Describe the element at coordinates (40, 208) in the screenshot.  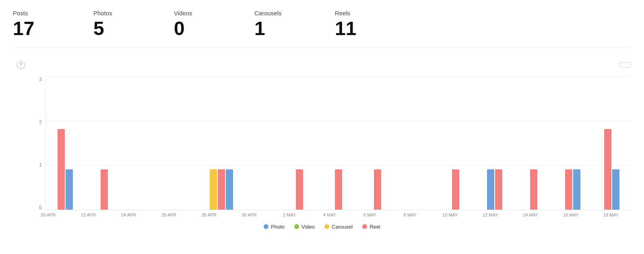
I see `y-tick: 0` at that location.